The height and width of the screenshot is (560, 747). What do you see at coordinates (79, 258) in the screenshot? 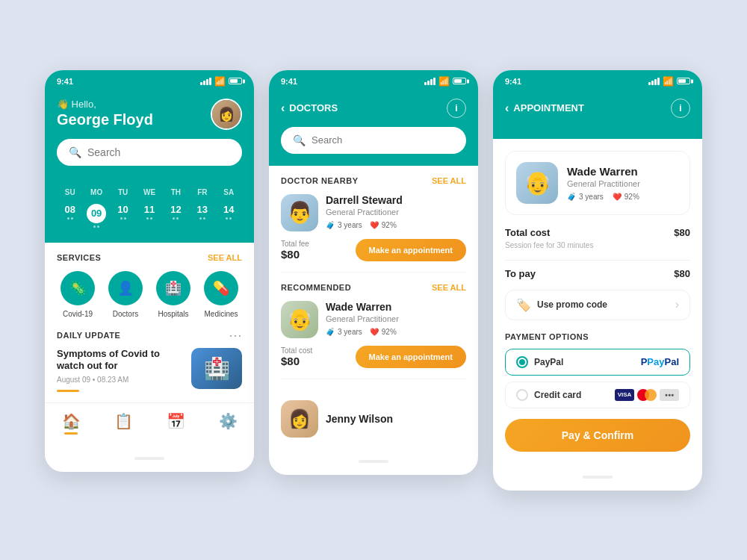
I see `services-title: SERVICES` at bounding box center [79, 258].